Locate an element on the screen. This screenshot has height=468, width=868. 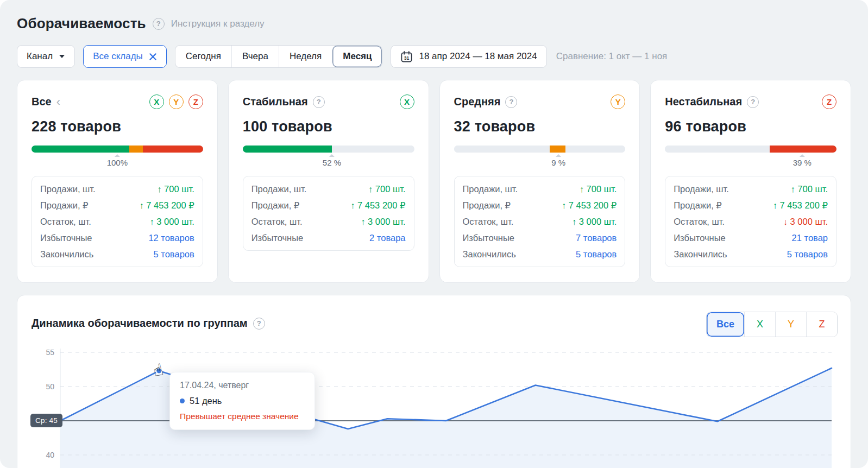
chart-tooltip: 17.04.24, четверг 51 день Превышает сред… is located at coordinates (242, 401).